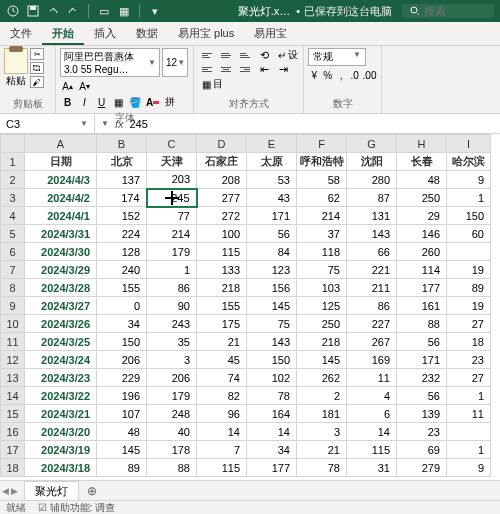 The height and width of the screenshot is (514, 500). What do you see at coordinates (372, 450) in the screenshot?
I see `data-cell: 115` at bounding box center [372, 450].